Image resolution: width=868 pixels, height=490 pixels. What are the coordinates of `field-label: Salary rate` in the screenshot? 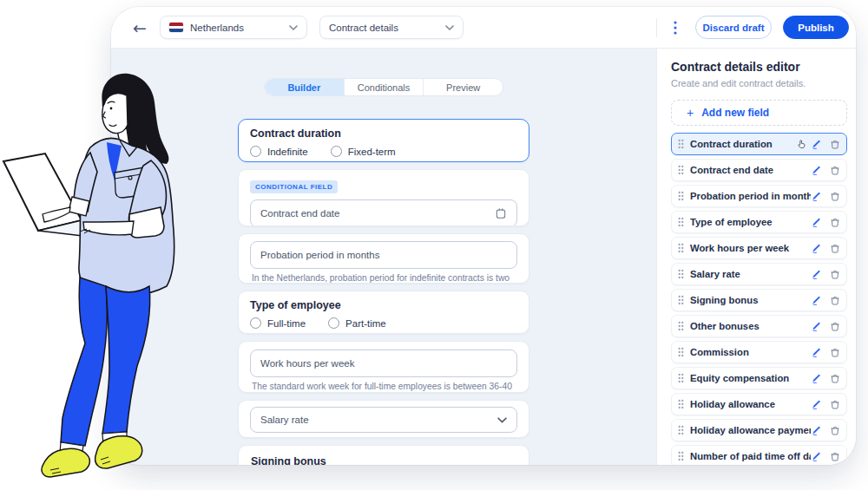 It's located at (750, 274).